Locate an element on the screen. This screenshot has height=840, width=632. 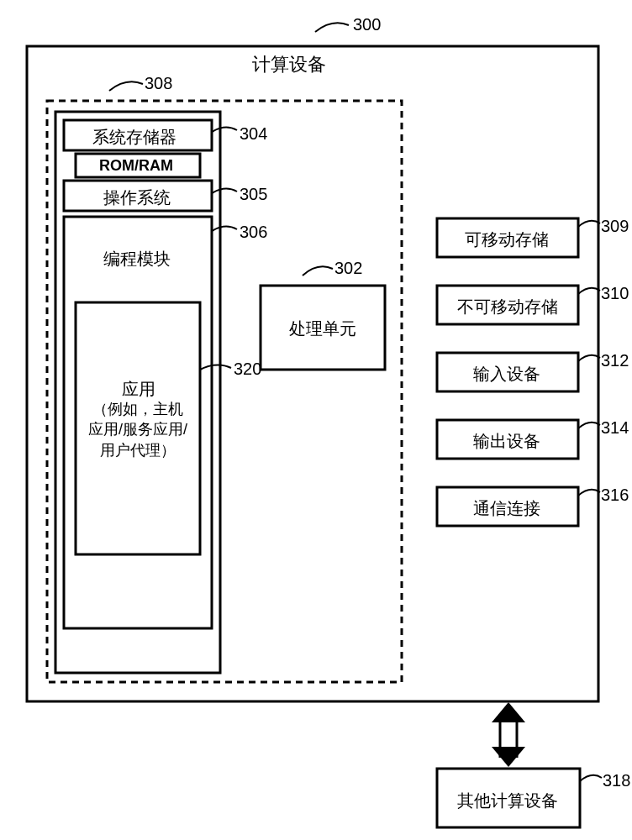
ref-310: 310 is located at coordinates (615, 294).